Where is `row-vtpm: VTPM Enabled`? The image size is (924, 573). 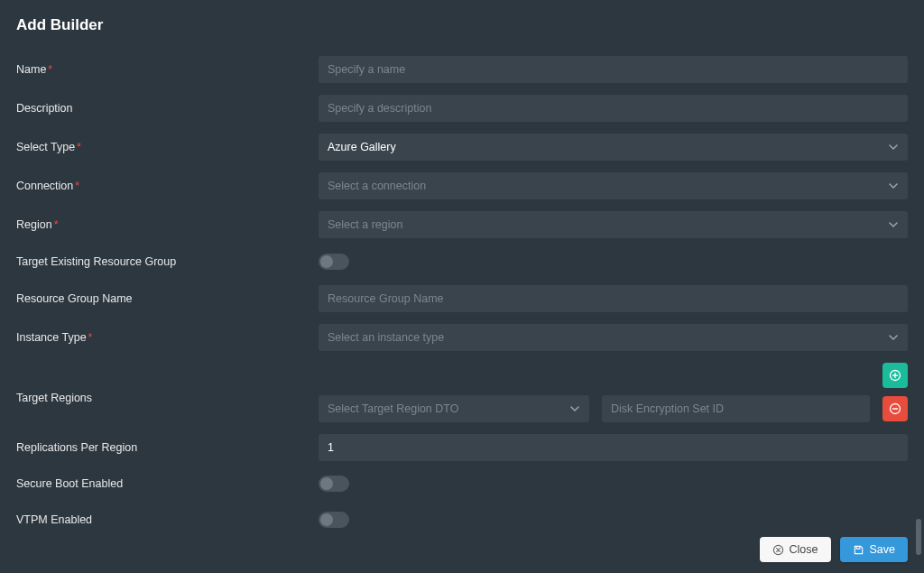 row-vtpm: VTPM Enabled is located at coordinates (462, 520).